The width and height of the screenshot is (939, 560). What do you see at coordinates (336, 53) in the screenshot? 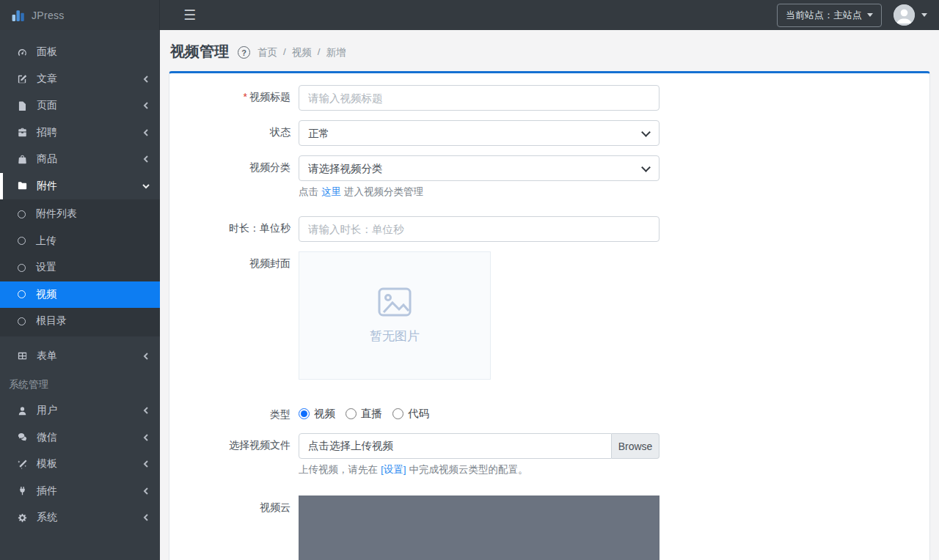
I see `breadcrumb-current: 新增` at bounding box center [336, 53].